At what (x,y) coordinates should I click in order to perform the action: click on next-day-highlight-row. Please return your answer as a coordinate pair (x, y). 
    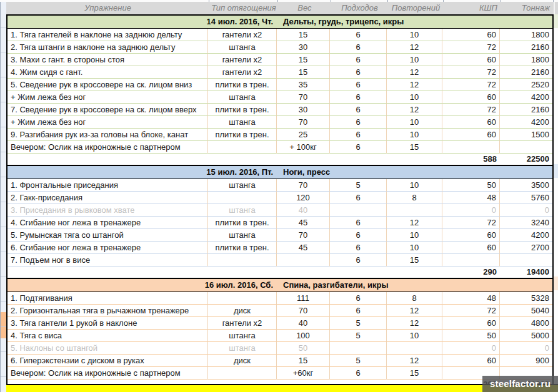
    Looking at the image, I should click on (282, 388).